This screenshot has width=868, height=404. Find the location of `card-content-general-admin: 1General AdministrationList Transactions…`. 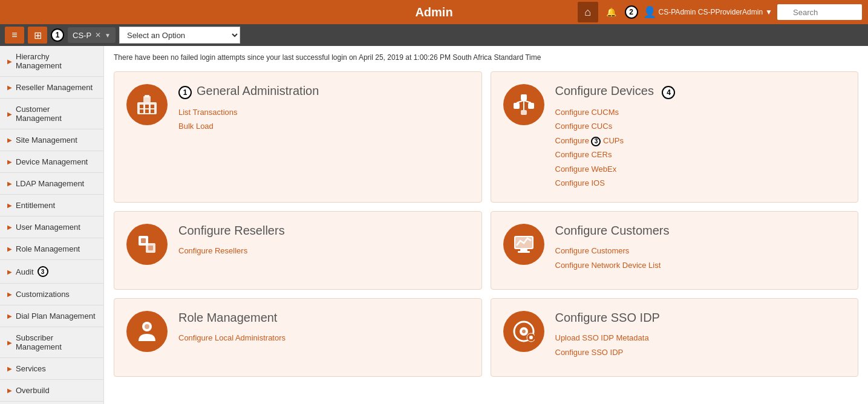

card-content-general-admin: 1General AdministrationList Transactions… is located at coordinates (249, 109).